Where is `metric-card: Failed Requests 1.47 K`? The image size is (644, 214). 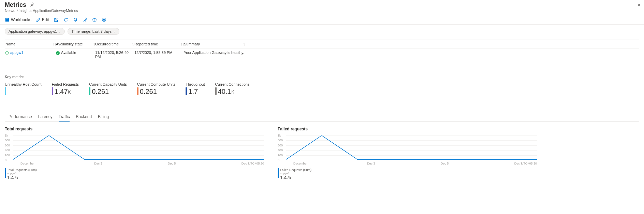 metric-card: Failed Requests 1.47 K is located at coordinates (65, 89).